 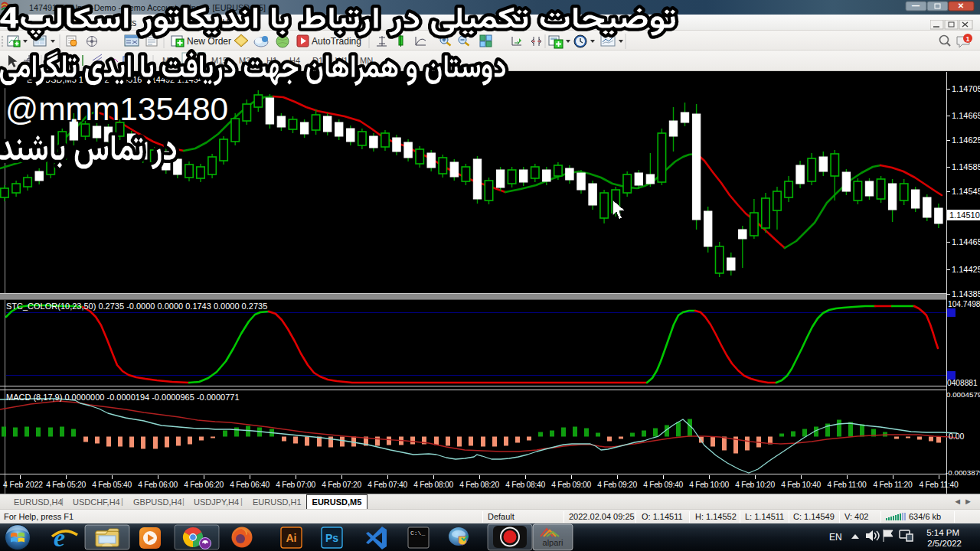 What do you see at coordinates (292, 538) in the screenshot?
I see `svg-text: Ai` at bounding box center [292, 538].